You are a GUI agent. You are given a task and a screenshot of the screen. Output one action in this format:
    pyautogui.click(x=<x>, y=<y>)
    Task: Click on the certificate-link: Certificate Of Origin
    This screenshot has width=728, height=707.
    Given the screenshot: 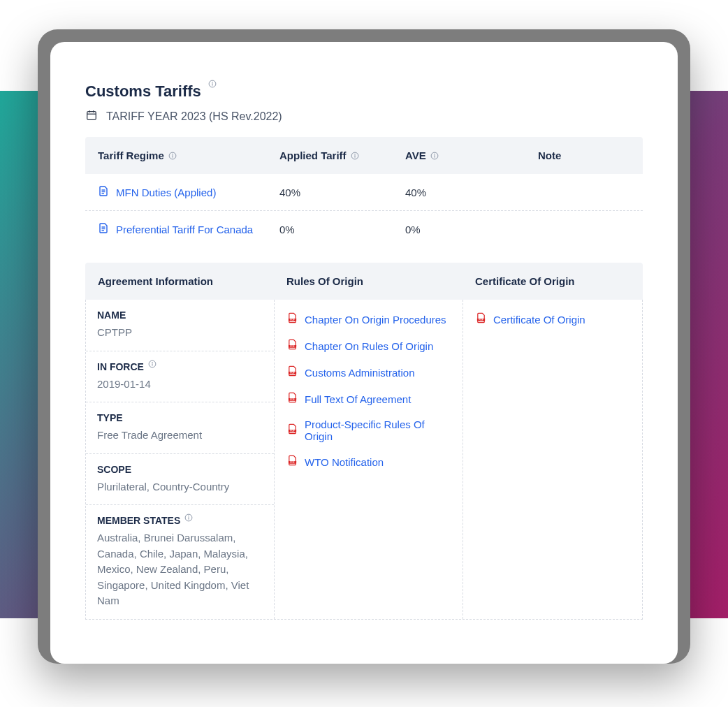 What is the action you would take?
    pyautogui.click(x=539, y=320)
    